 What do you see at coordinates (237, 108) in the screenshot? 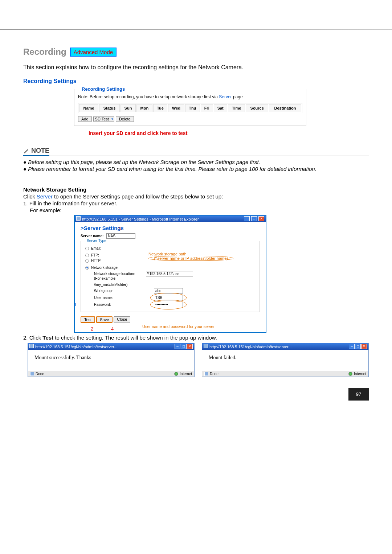
I see `col-time: Time` at bounding box center [237, 108].